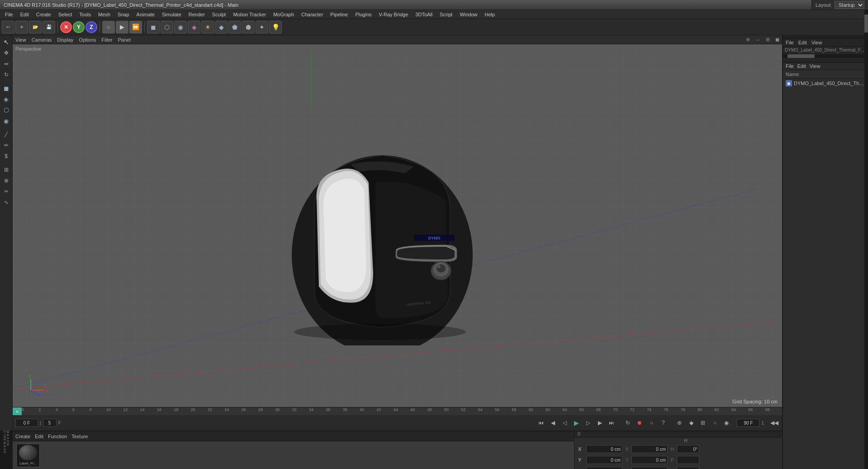 The image size is (868, 469). What do you see at coordinates (679, 423) in the screenshot?
I see `timeline-icon1: ⊕` at bounding box center [679, 423].